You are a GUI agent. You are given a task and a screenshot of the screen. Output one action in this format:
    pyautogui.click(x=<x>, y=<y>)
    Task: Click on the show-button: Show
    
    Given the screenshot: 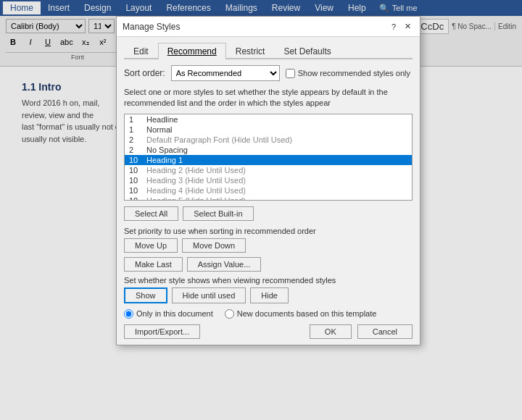 What is the action you would take?
    pyautogui.click(x=146, y=295)
    